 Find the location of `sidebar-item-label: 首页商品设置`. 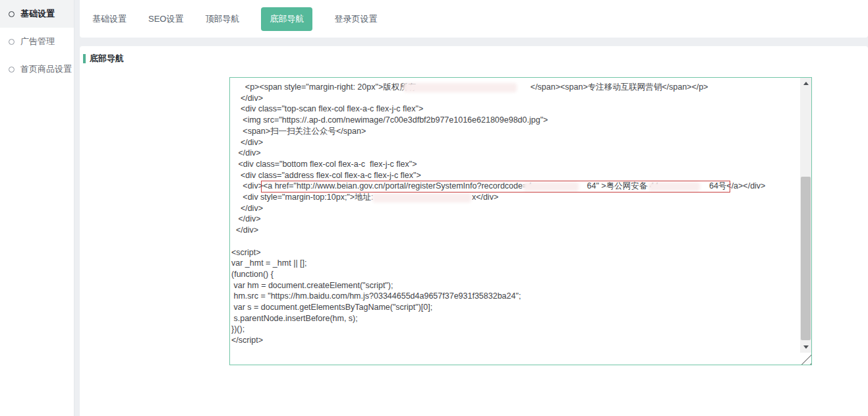

sidebar-item-label: 首页商品设置 is located at coordinates (46, 69).